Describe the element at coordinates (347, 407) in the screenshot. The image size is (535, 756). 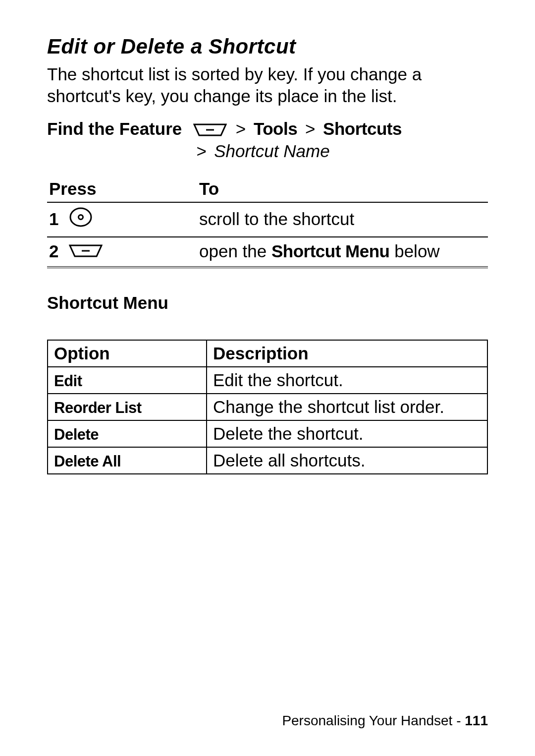
I see `option-description: Change the shortcut list order.` at that location.